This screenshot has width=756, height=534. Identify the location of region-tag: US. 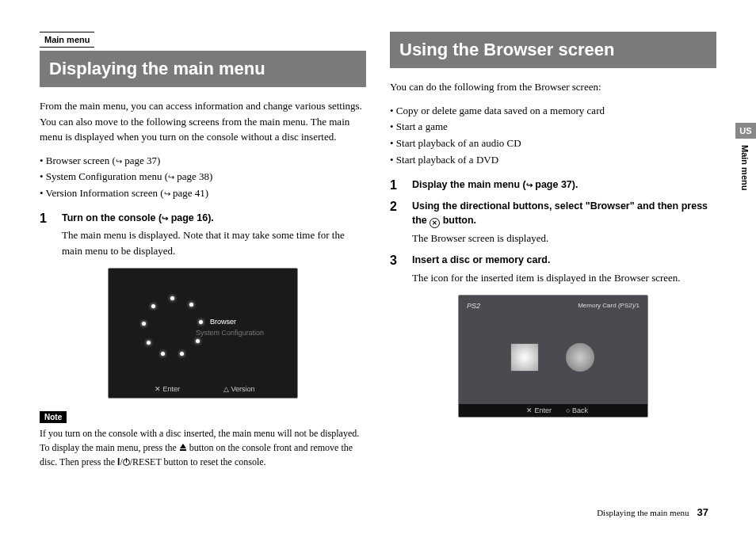
(746, 131).